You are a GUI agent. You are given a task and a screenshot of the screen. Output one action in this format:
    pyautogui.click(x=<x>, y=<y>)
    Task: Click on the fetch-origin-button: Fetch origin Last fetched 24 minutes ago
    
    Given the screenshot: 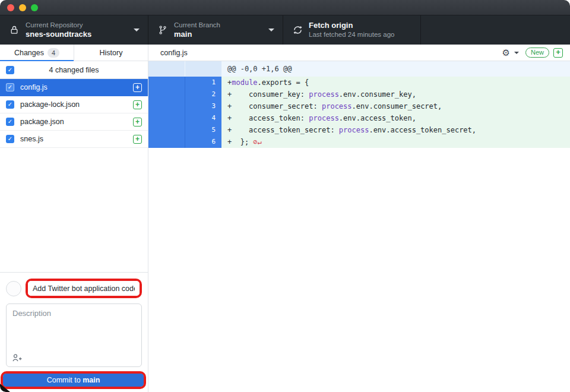 What is the action you would take?
    pyautogui.click(x=352, y=30)
    